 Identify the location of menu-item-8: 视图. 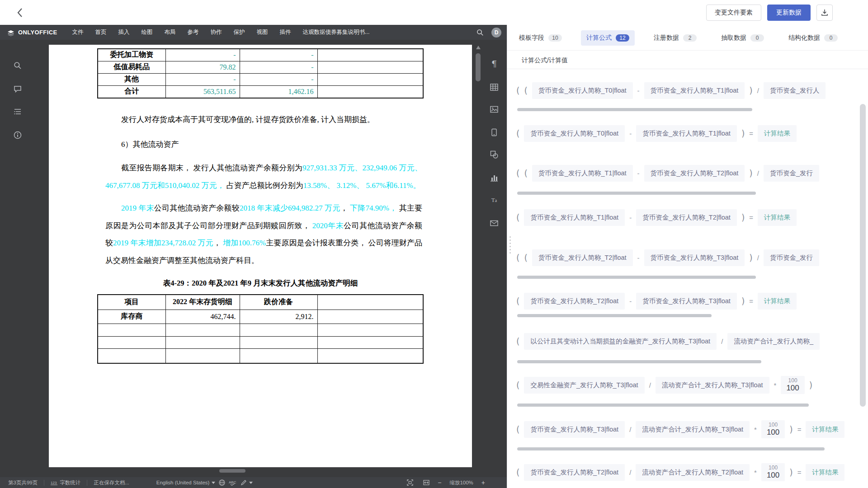
(262, 33).